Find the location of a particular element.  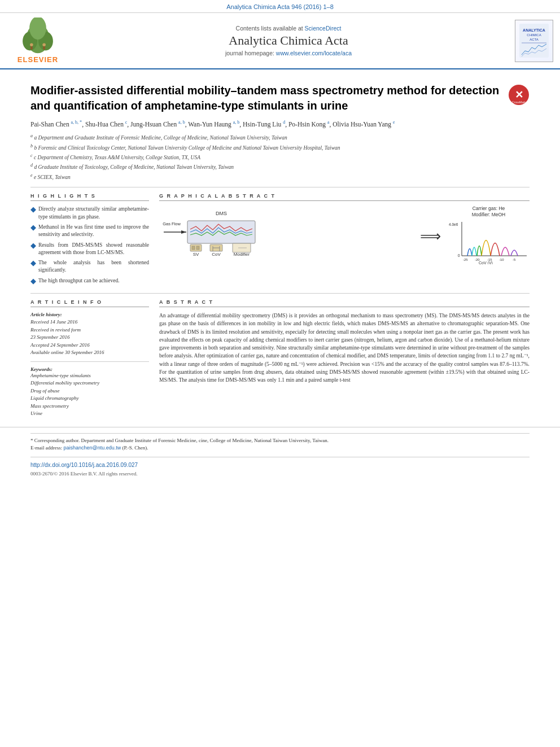

dms-device-svg: DMS Gas Flow is located at coordinates (221, 235).